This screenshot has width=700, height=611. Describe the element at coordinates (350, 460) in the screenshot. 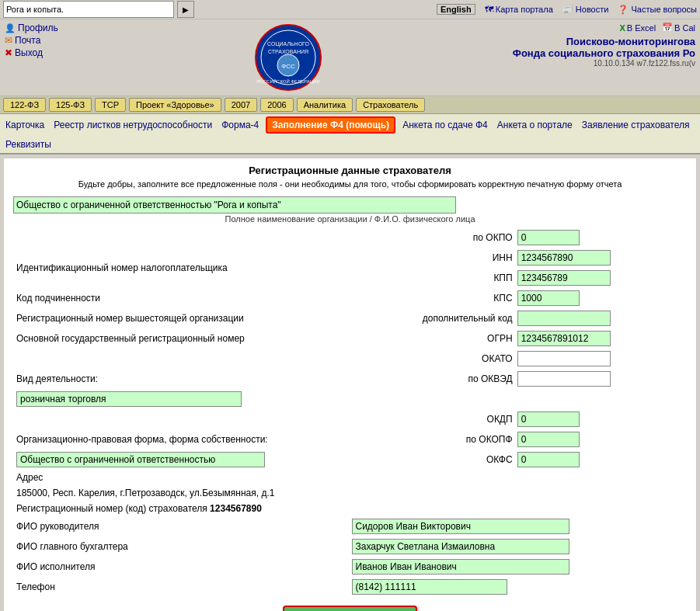

I see `orgform-value-row: ОКФС` at that location.